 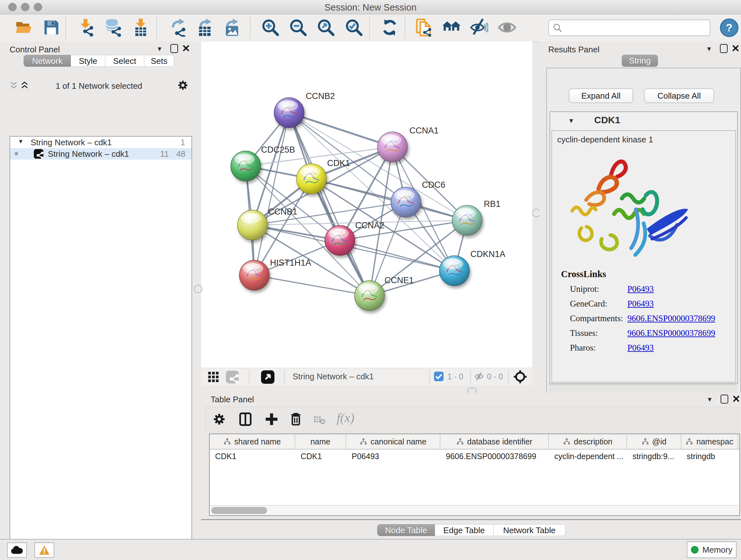 What do you see at coordinates (729, 28) in the screenshot?
I see `help-button: ?` at bounding box center [729, 28].